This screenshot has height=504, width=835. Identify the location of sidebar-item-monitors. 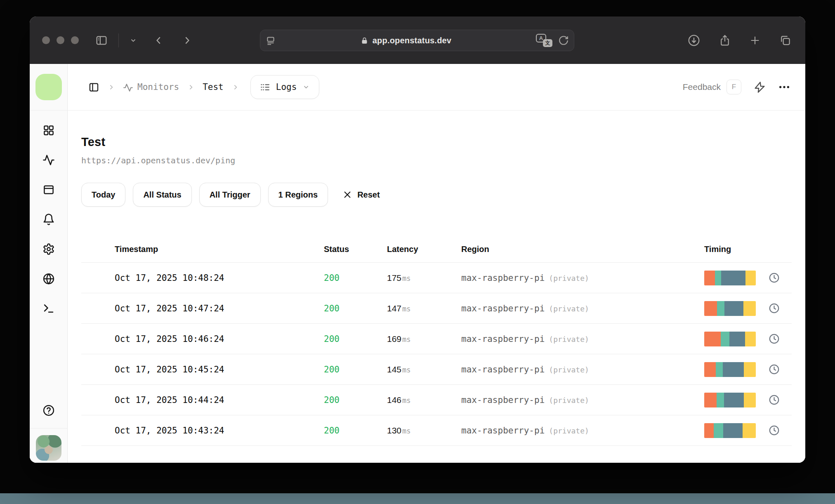
(49, 160).